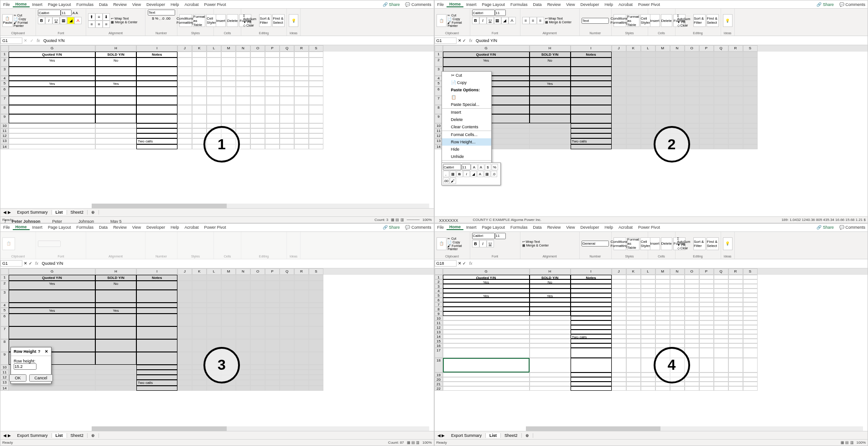 The image size is (868, 446). What do you see at coordinates (418, 5) in the screenshot?
I see `comments-button: 💬 Comments` at bounding box center [418, 5].